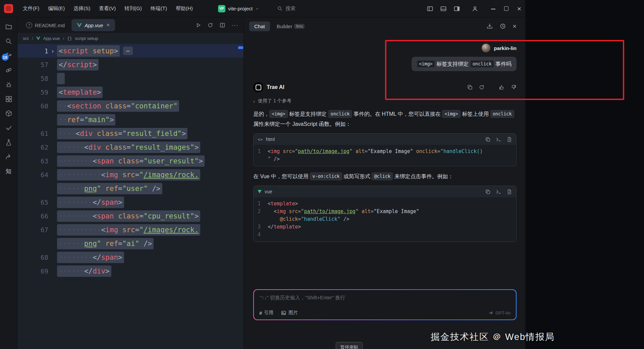 Image resolution: width=644 pixels, height=349 pixels. Describe the element at coordinates (443, 9) in the screenshot. I see `layout-panel-bottom-icon` at that location.